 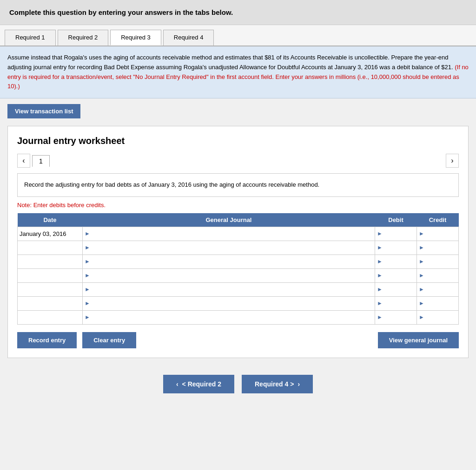 What do you see at coordinates (422, 234) in the screenshot?
I see `credit-arrow-icon: ►` at bounding box center [422, 234].